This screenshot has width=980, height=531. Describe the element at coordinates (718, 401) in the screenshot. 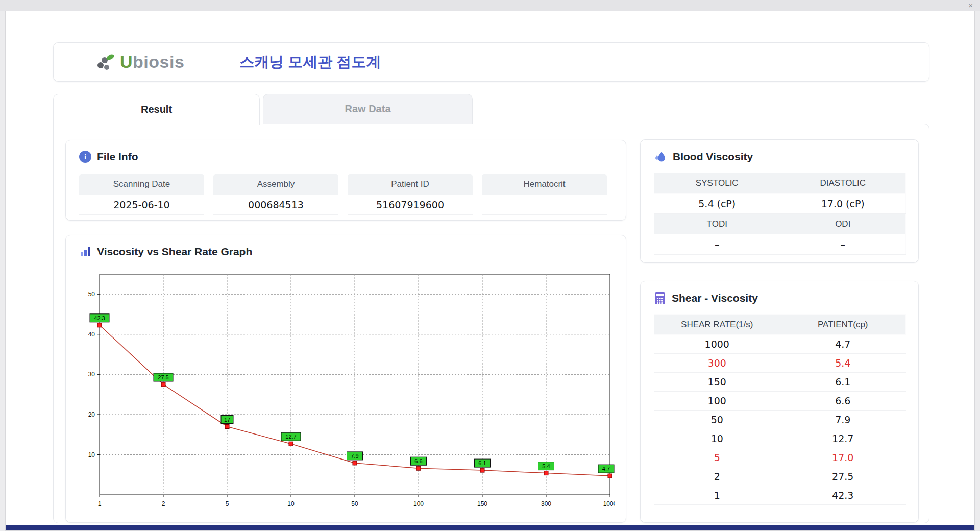

I see `shear-rate-cell: 100` at that location.